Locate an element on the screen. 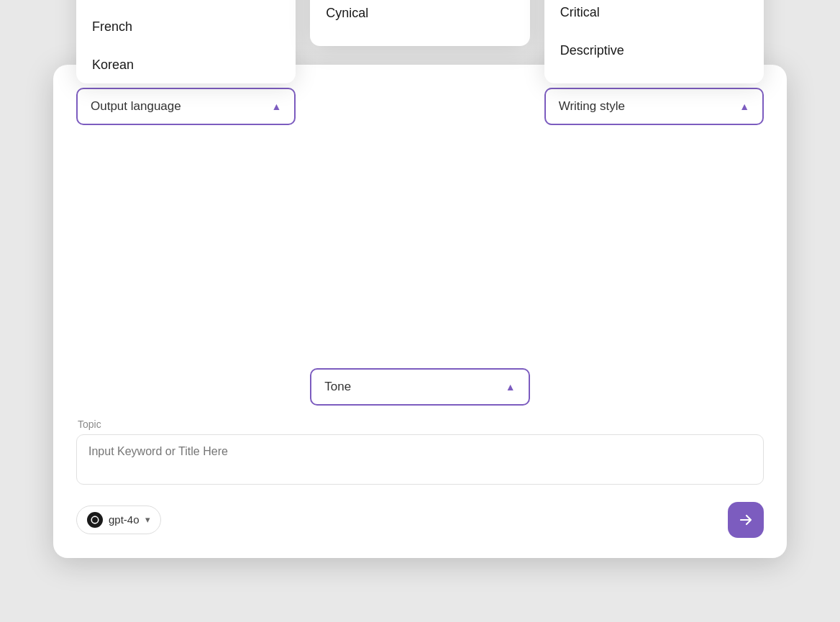 The height and width of the screenshot is (622, 840). openai-icon is located at coordinates (95, 520).